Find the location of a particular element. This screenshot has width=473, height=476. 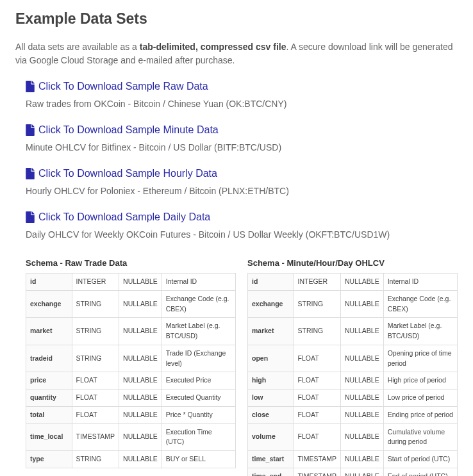

schema-col-name: high is located at coordinates (271, 381).